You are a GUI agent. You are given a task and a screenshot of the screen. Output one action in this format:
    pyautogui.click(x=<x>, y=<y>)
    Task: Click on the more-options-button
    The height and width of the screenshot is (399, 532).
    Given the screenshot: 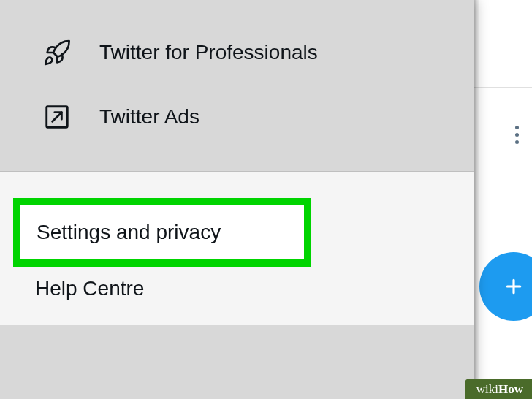 What is the action you would take?
    pyautogui.click(x=517, y=134)
    